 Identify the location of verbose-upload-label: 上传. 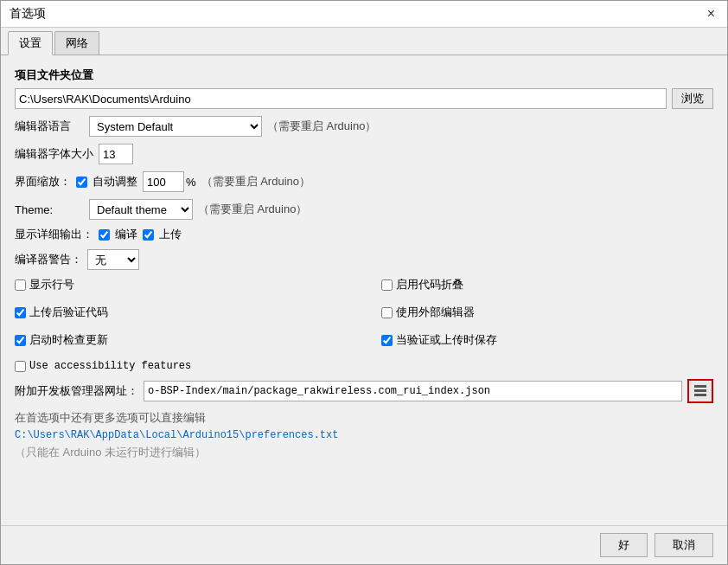
(170, 234).